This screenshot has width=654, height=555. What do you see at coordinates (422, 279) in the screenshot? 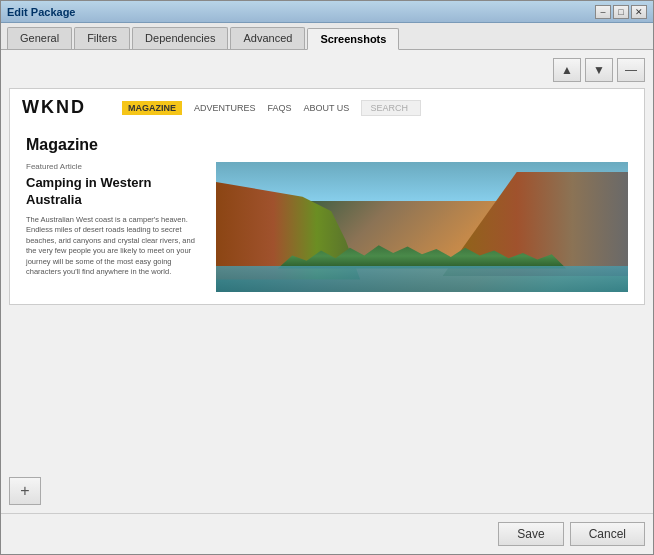
I see `water-layer` at bounding box center [422, 279].